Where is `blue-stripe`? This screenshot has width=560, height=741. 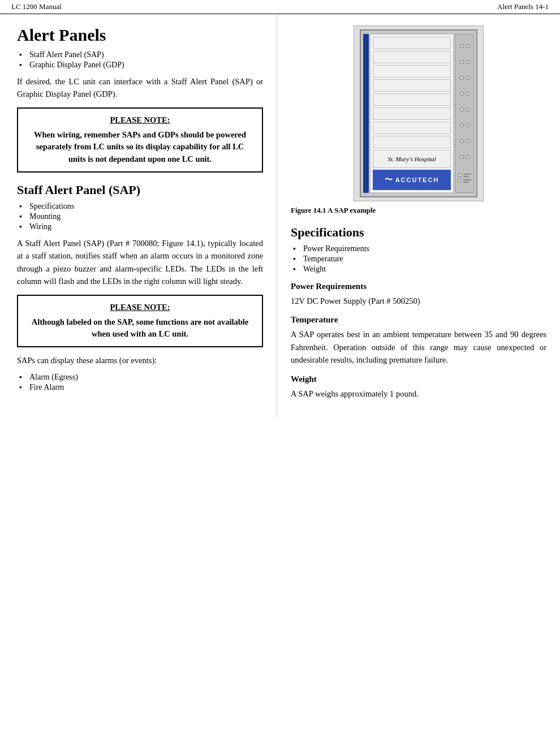 blue-stripe is located at coordinates (366, 113).